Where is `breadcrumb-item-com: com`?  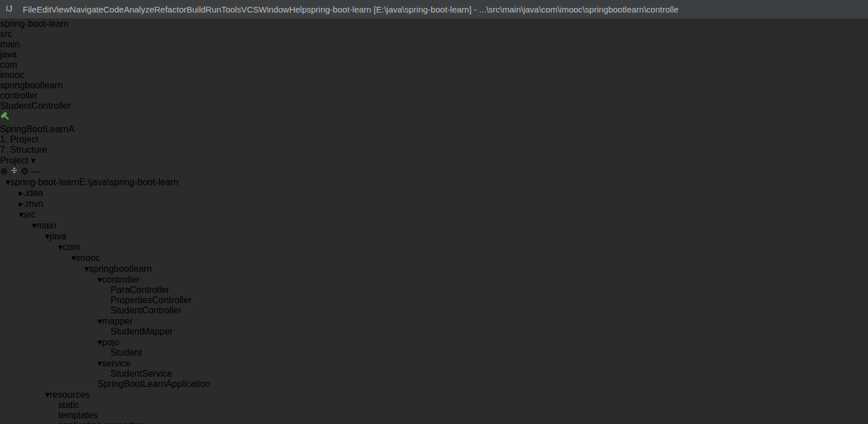 breadcrumb-item-com: com is located at coordinates (434, 65).